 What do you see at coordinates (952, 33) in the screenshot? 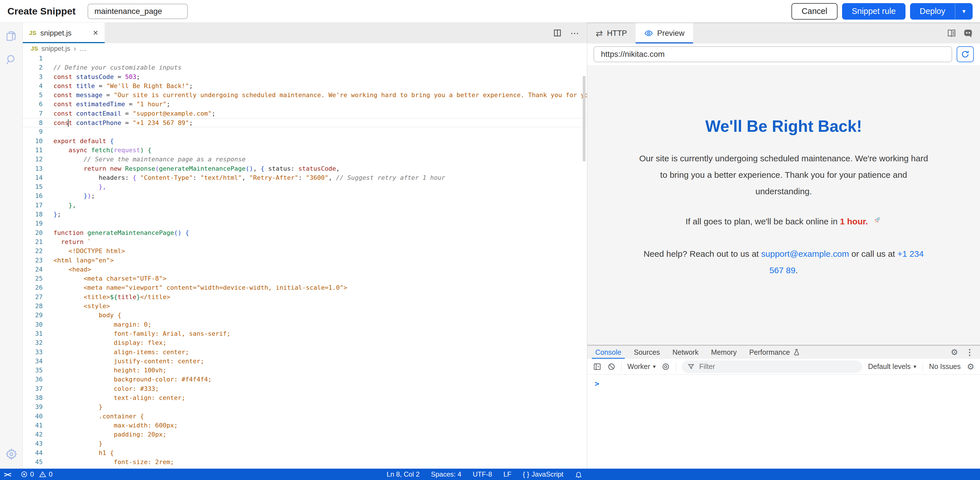
I see `docs-book-icon` at bounding box center [952, 33].